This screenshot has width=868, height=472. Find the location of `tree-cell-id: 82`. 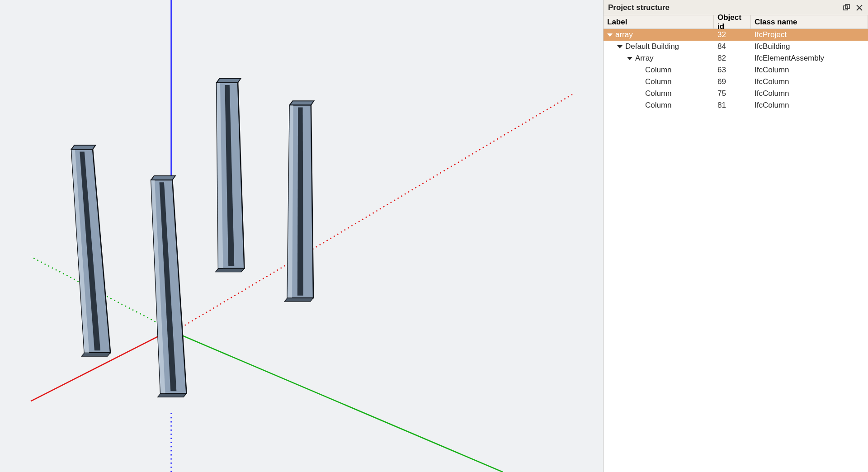

tree-cell-id: 82 is located at coordinates (732, 58).